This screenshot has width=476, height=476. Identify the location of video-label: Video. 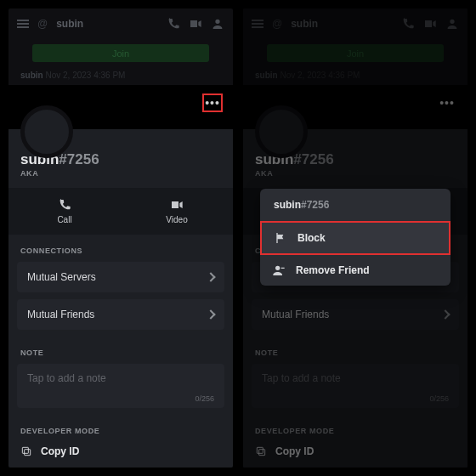
(177, 219).